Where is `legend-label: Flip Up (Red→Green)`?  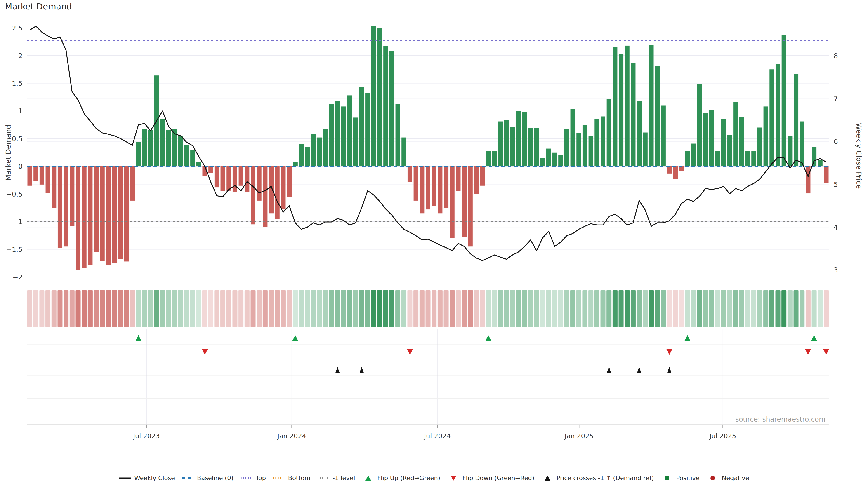
legend-label: Flip Up (Red→Green) is located at coordinates (409, 478).